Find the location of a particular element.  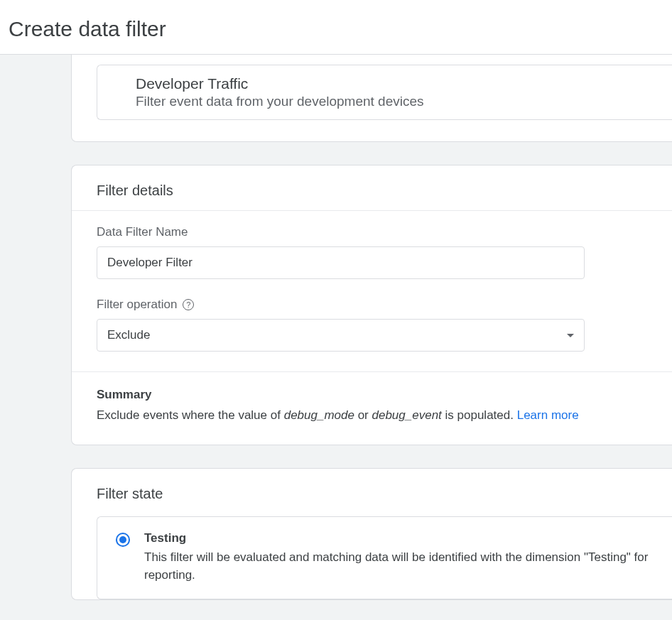

filter-type-description: Filter event data from your development … is located at coordinates (396, 102).